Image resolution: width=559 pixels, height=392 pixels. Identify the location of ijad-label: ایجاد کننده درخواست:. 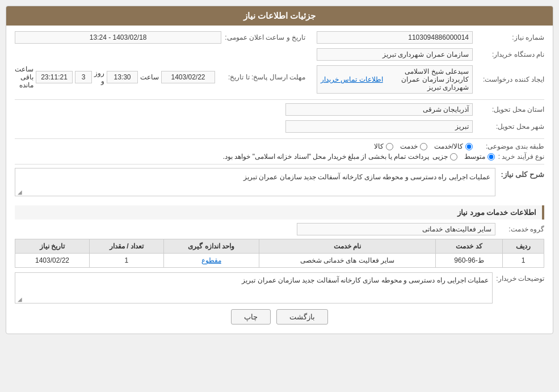
(510, 79).